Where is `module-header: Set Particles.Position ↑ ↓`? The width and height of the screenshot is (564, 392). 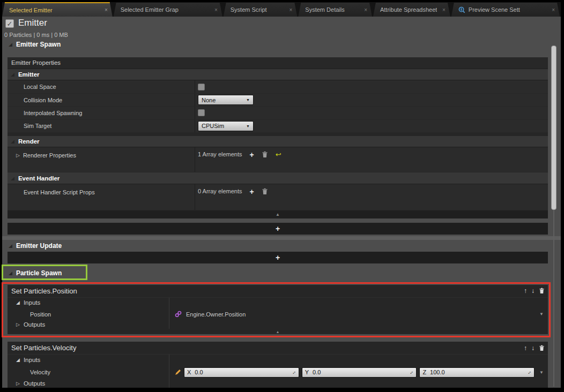
module-header: Set Particles.Position ↑ ↓ is located at coordinates (278, 291).